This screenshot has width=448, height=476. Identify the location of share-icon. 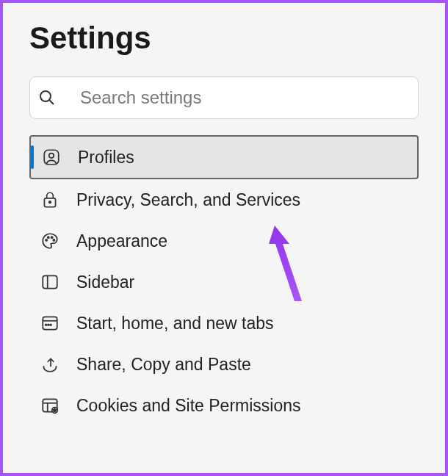
(50, 364).